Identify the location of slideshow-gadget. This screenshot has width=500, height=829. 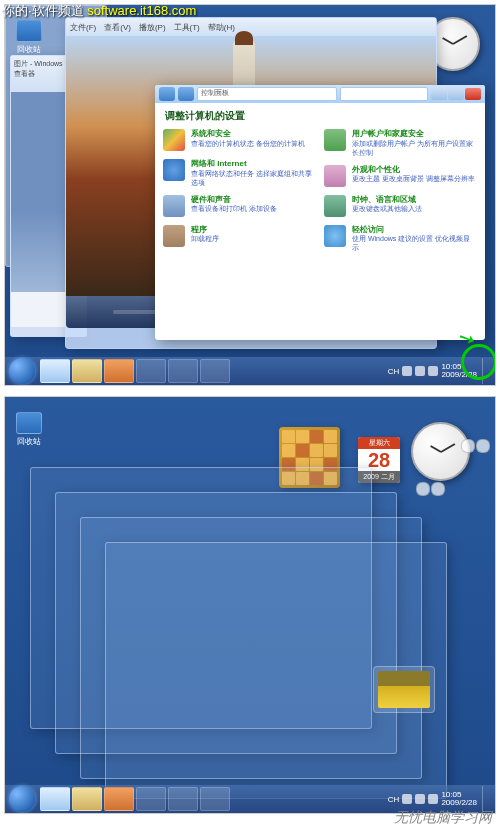
(404, 690).